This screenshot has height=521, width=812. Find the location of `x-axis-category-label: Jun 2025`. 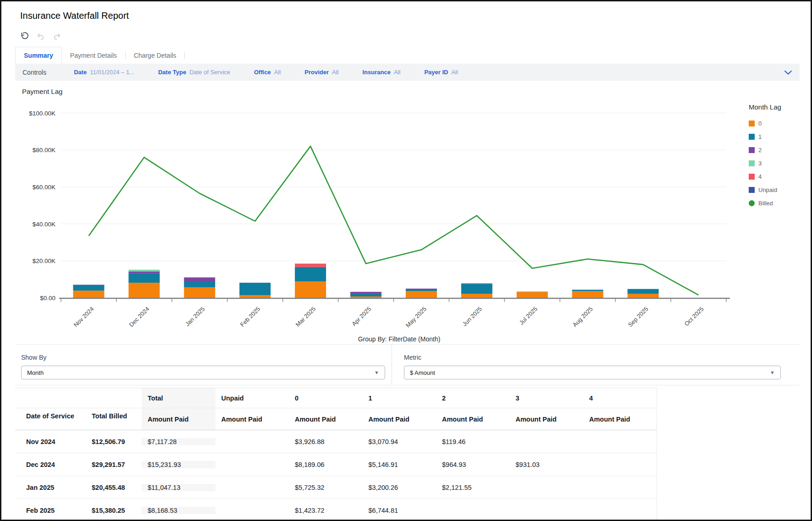

x-axis-category-label: Jun 2025 is located at coordinates (472, 317).